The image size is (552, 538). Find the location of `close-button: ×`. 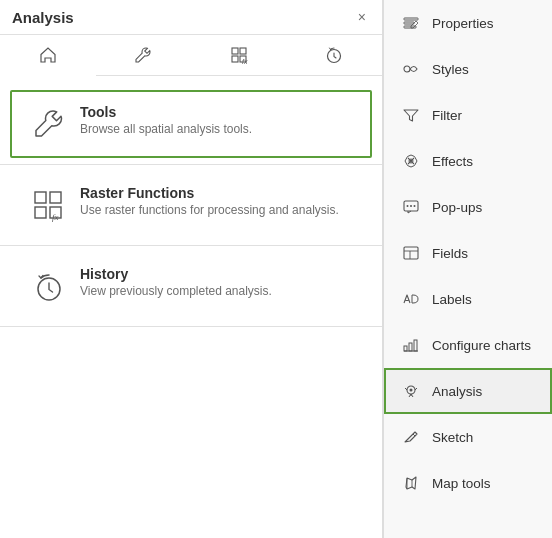

close-button: × is located at coordinates (362, 17).